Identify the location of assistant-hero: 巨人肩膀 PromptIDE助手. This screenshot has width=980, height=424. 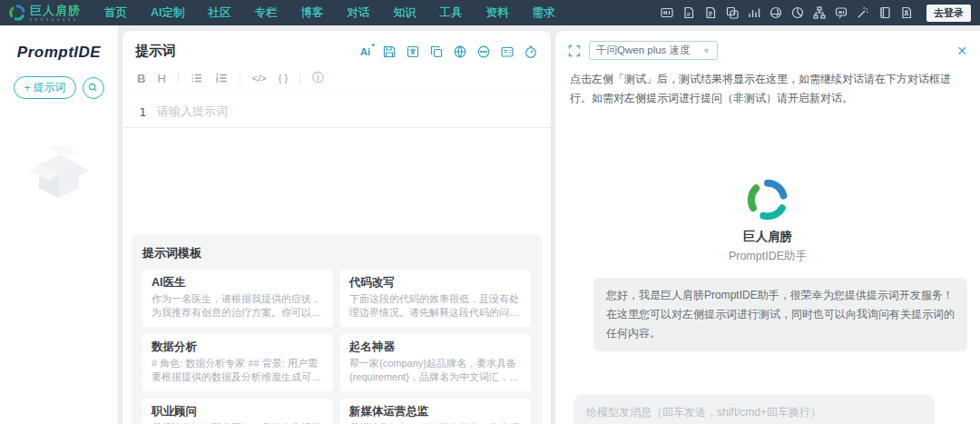
(768, 222).